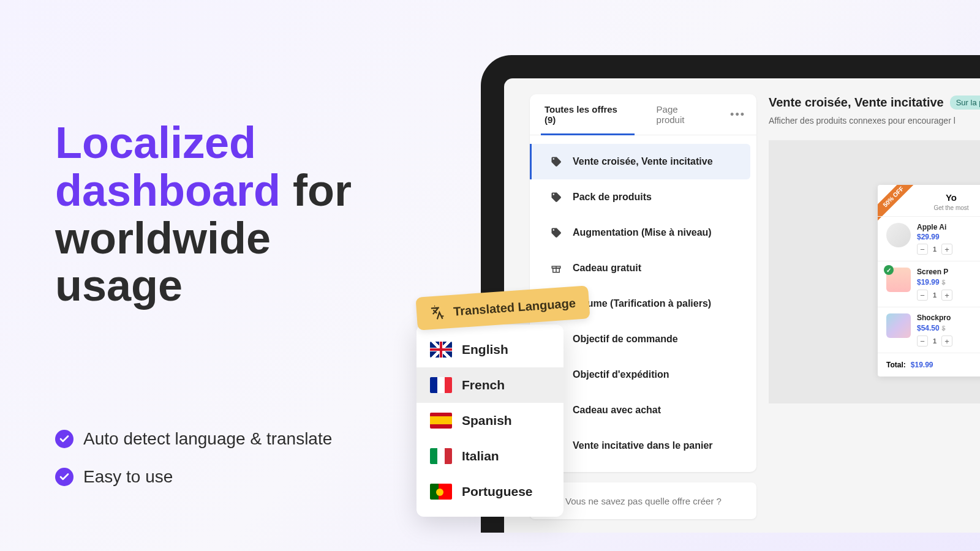 This screenshot has width=980, height=551. I want to click on product-price: $19.99, so click(929, 282).